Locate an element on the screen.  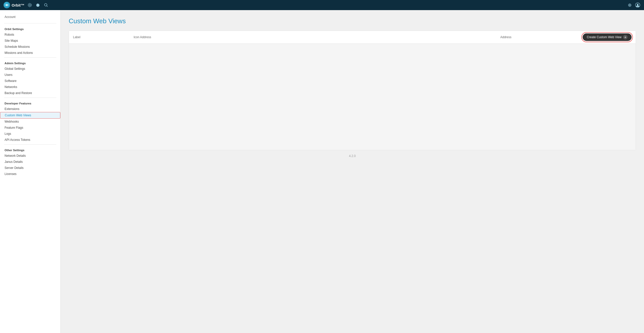
gear-icon is located at coordinates (38, 5).